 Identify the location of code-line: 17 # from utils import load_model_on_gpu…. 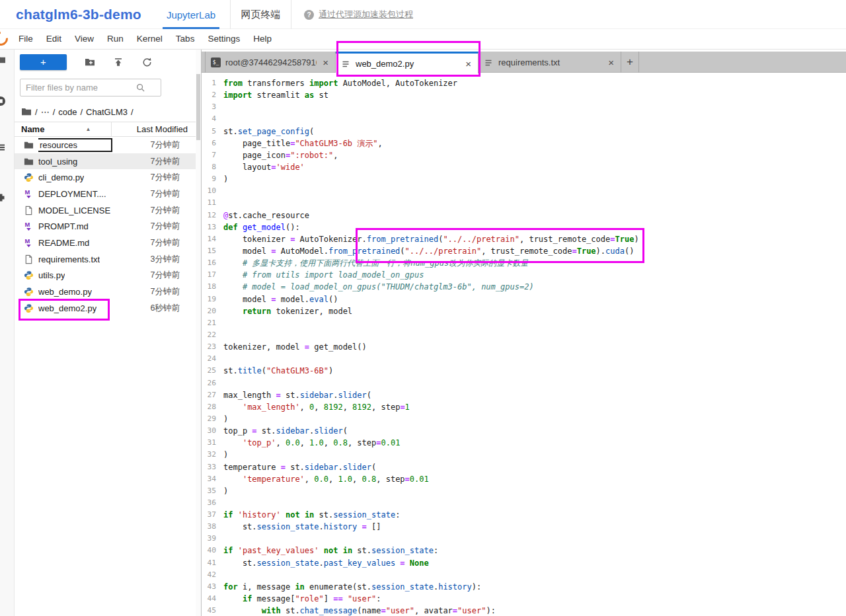
(523, 275).